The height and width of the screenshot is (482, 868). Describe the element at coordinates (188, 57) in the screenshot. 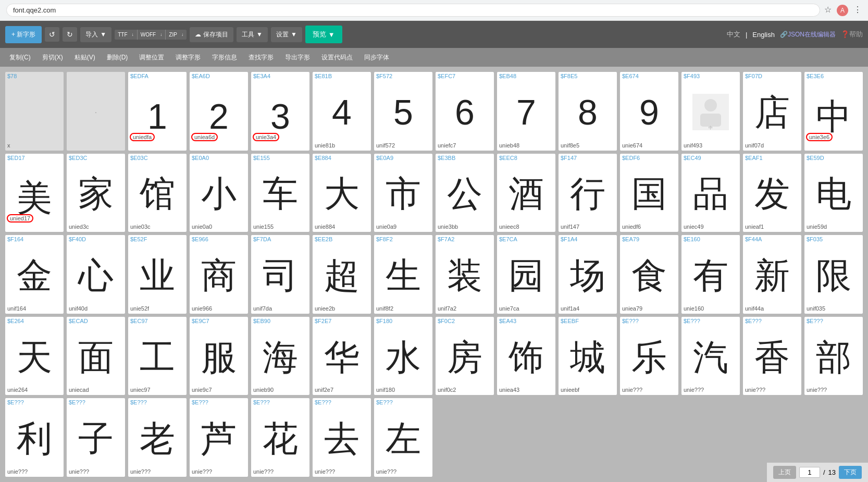

I see `edit-adjust-glyph: 调整字形` at that location.